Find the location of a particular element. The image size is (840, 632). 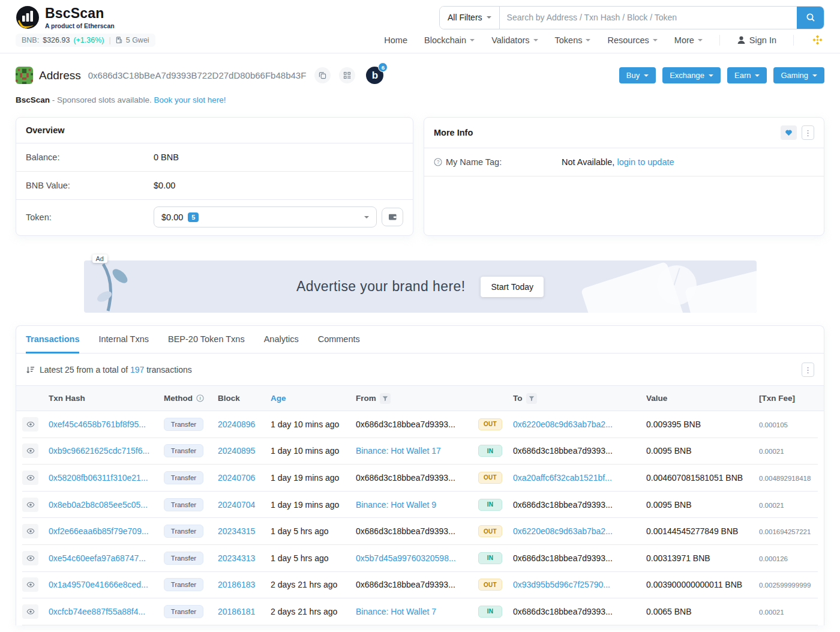

tab-internal-txns: Internal Txns is located at coordinates (124, 344).